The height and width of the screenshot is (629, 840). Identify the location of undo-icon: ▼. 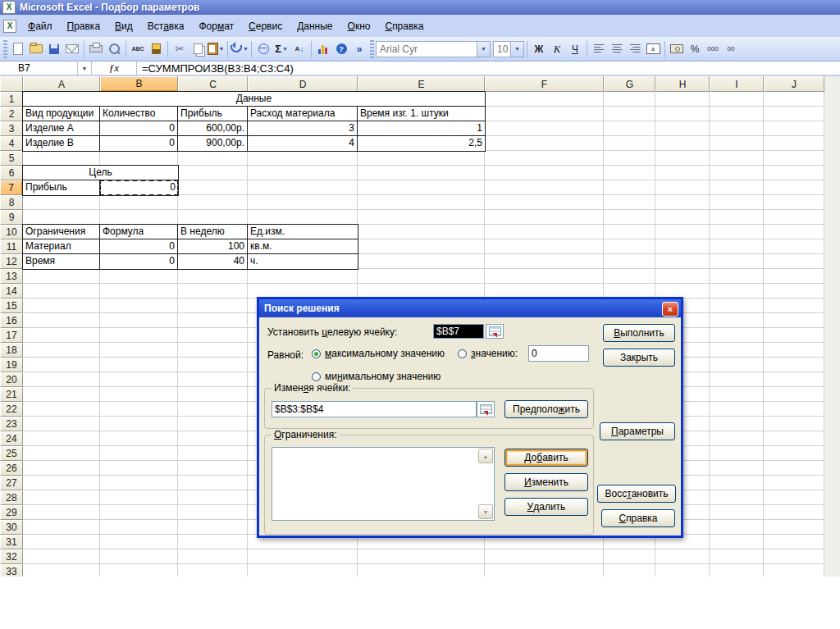
(240, 49).